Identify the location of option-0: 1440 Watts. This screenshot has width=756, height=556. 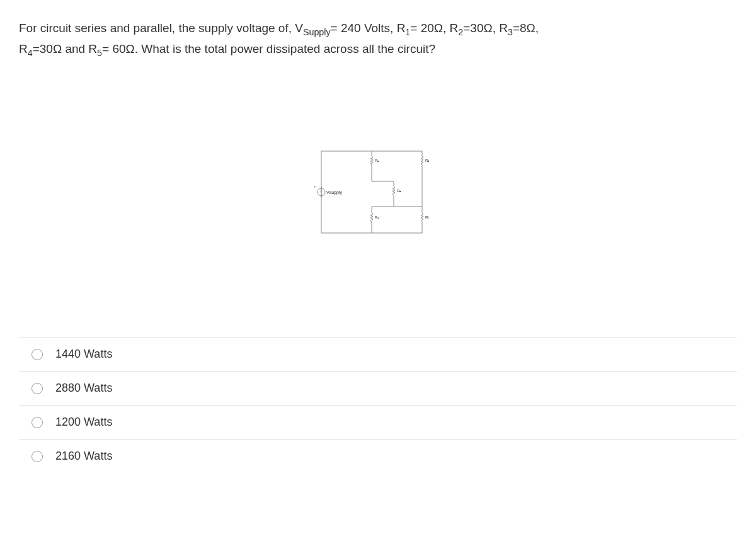
(378, 354).